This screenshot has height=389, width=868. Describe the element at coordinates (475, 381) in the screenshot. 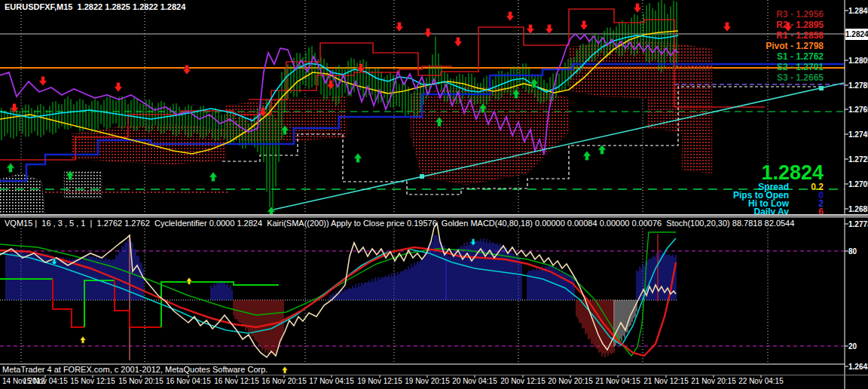

I see `time-axis-label: 20 Nov 04:15` at that location.